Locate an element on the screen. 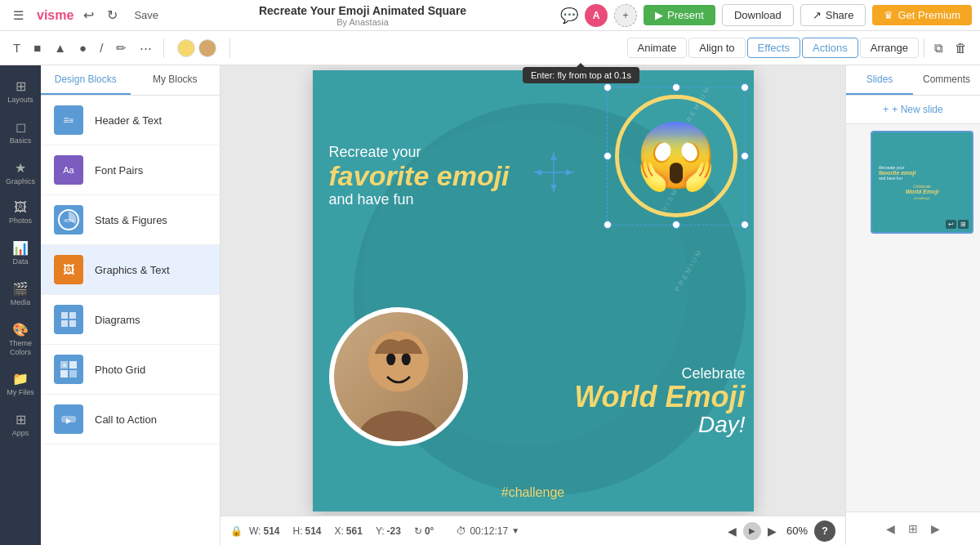  chat-button: 💬 is located at coordinates (569, 16).